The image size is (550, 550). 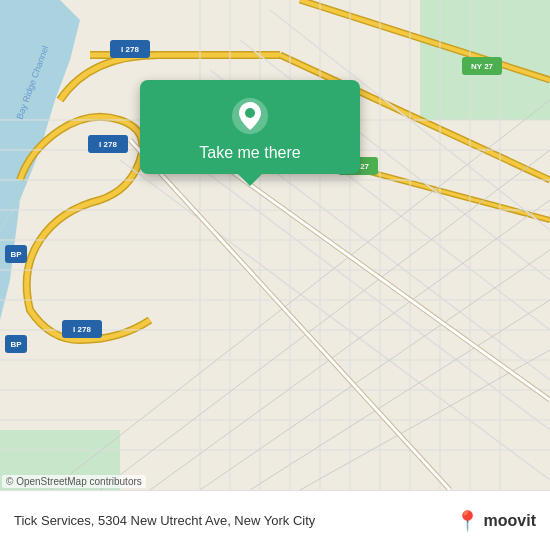 What do you see at coordinates (234, 520) in the screenshot?
I see `address-label: Tick Services, 5304 New Utrecht Ave, New…` at bounding box center [234, 520].